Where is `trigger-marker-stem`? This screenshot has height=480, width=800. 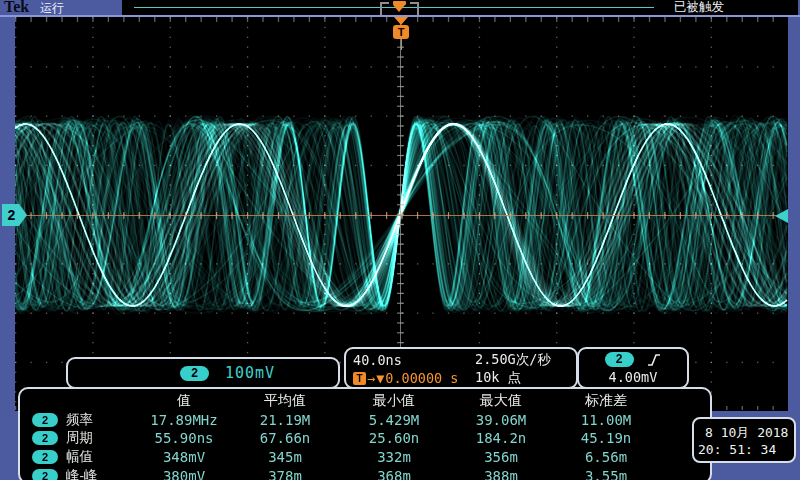 trigger-marker-stem is located at coordinates (402, 44).